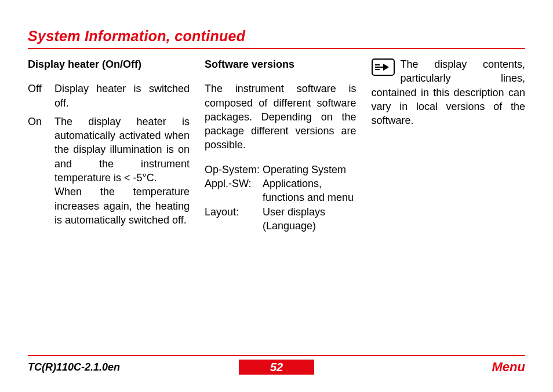 The image size is (553, 392). What do you see at coordinates (276, 365) in the screenshot?
I see `page-footer: TC(R)110C-2.1.0en 52 Menu` at bounding box center [276, 365].